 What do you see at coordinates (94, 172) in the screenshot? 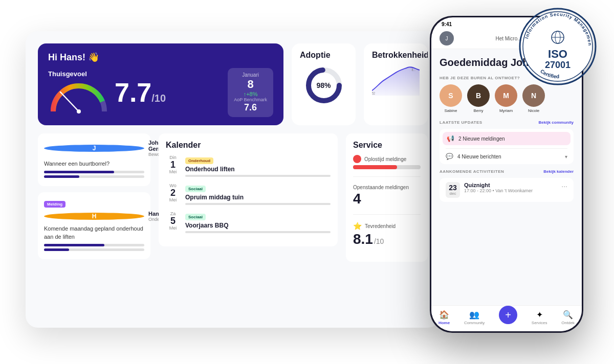
I see `feed-bar-1a` at bounding box center [94, 172].